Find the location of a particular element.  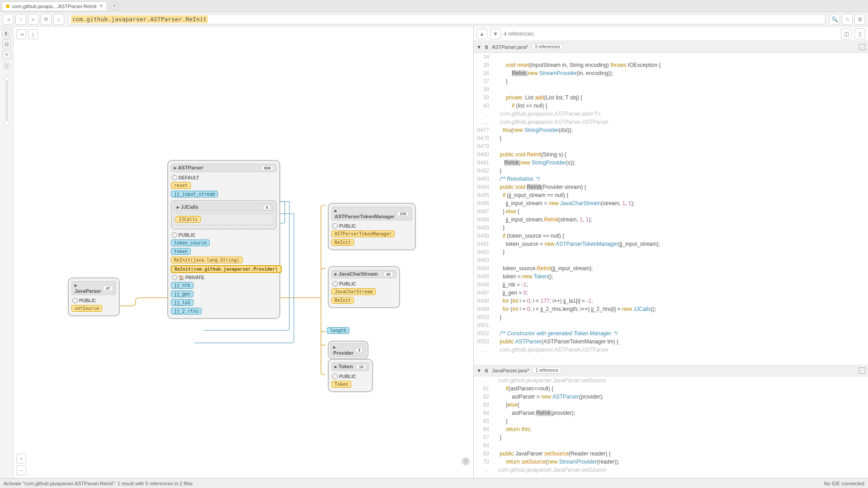

ref-layout-1: ◫ is located at coordinates (846, 34).